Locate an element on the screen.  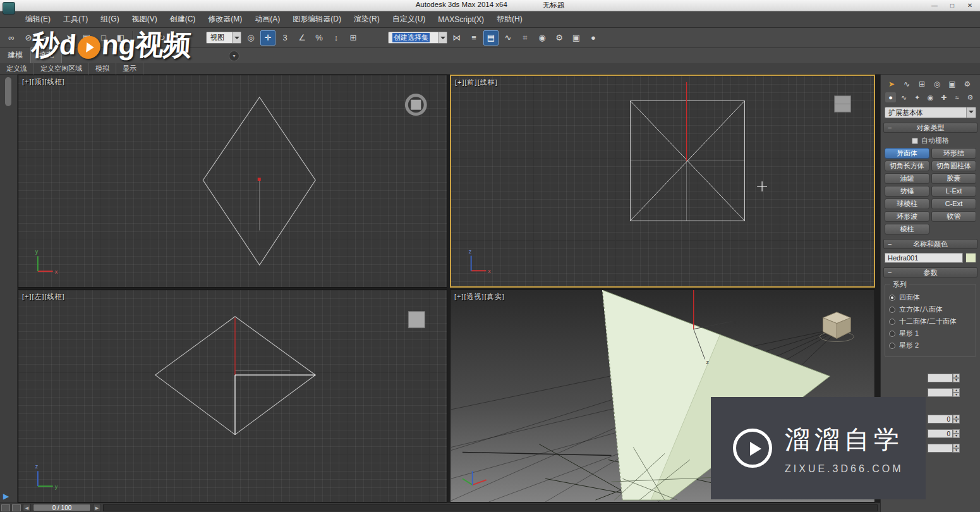
ribbon-tab: 填充 is located at coordinates (46, 55).